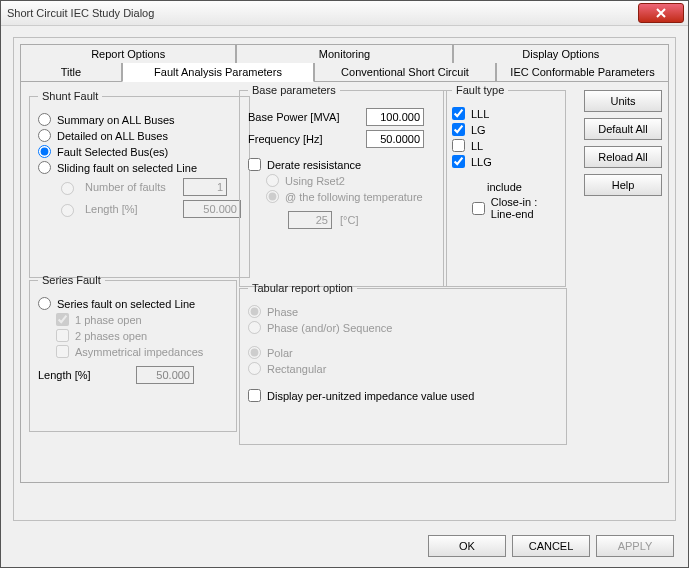 This screenshot has width=689, height=568. What do you see at coordinates (504, 186) in the screenshot?
I see `group-fault-type: Fault type LLL LG LL LLG include Close-i…` at bounding box center [504, 186].